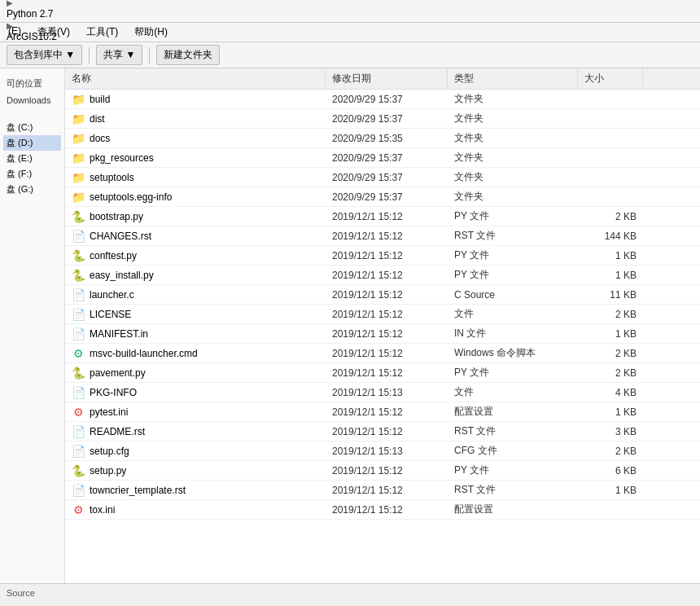  Describe the element at coordinates (195, 490) in the screenshot. I see `file-name-cell: 📄towncrier_template.rst` at that location.